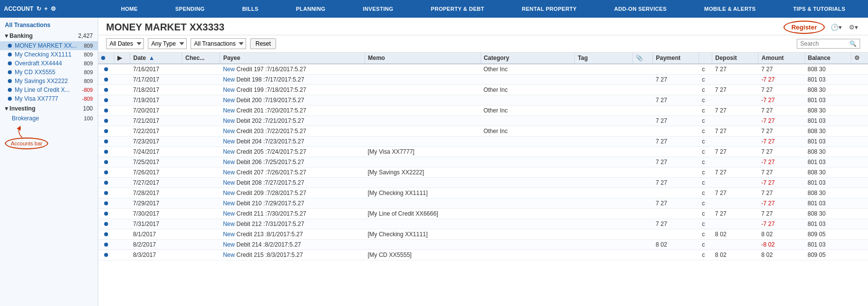 Image resolution: width=868 pixels, height=306 pixels. Describe the element at coordinates (251, 9) in the screenshot. I see `nav-bills: BILLS` at that location.